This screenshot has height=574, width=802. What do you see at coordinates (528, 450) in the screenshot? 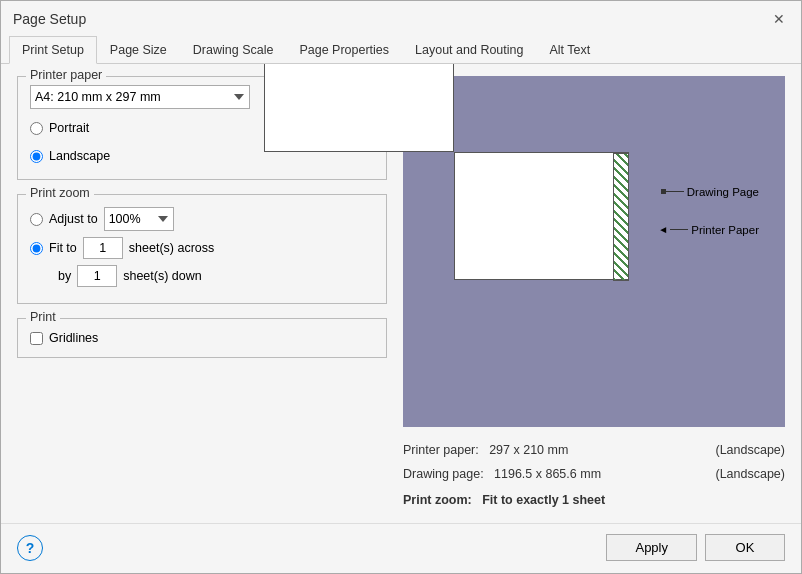
I see `printer-paper-info-value: 297 x 210 mm` at bounding box center [528, 450].